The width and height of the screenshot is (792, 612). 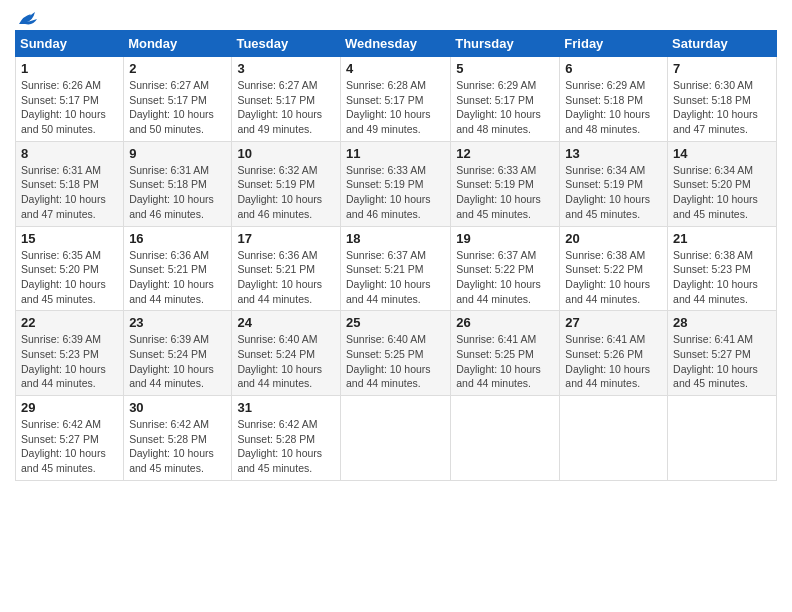 What do you see at coordinates (396, 268) in the screenshot?
I see `week-row-3: 15 Sunrise: 6:35 AM Sunset: 5:20 PM Dayl…` at bounding box center [396, 268].